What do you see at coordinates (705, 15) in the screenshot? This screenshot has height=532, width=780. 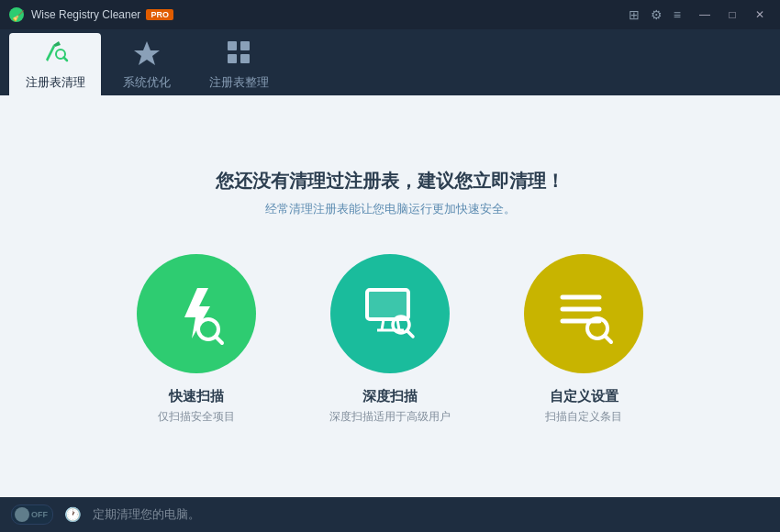 I see `minimize-button: —` at bounding box center [705, 15].